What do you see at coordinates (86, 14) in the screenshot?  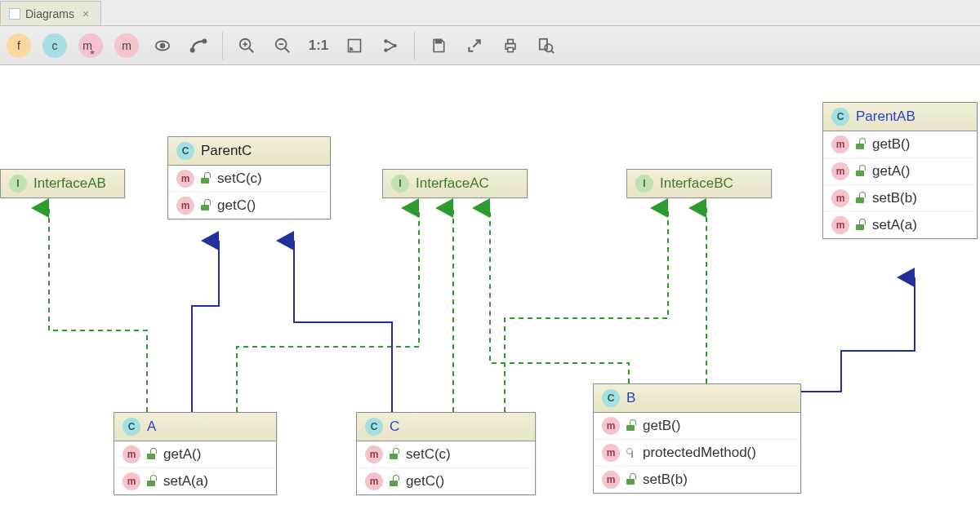 I see `close-icon: ×` at bounding box center [86, 14].